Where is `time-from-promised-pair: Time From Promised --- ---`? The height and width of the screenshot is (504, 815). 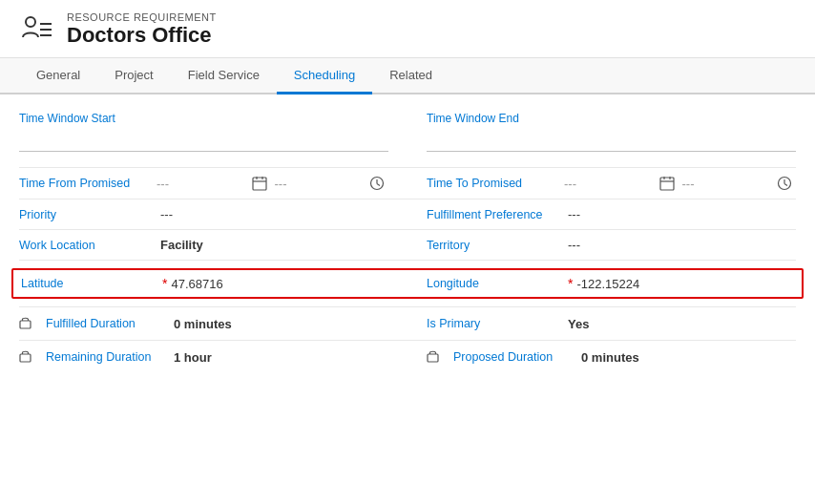
time-from-promised-pair: Time From Promised --- --- is located at coordinates (204, 183).